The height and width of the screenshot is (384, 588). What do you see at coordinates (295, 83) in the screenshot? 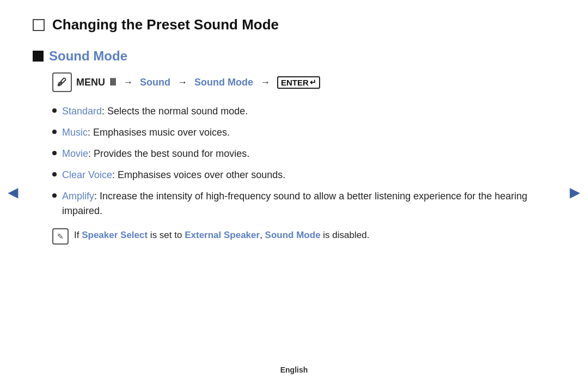
I see `enter-label: ENTER` at bounding box center [295, 83].